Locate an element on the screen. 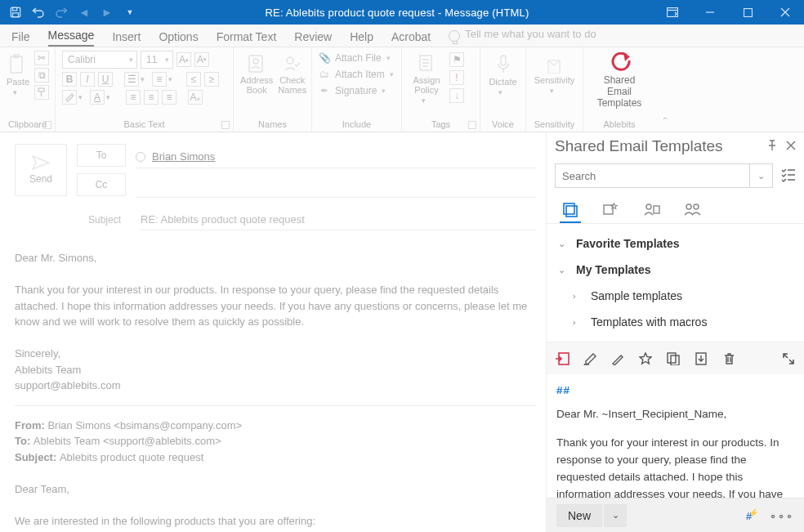 This screenshot has width=804, height=532. numbering-button: ≡ is located at coordinates (159, 79).